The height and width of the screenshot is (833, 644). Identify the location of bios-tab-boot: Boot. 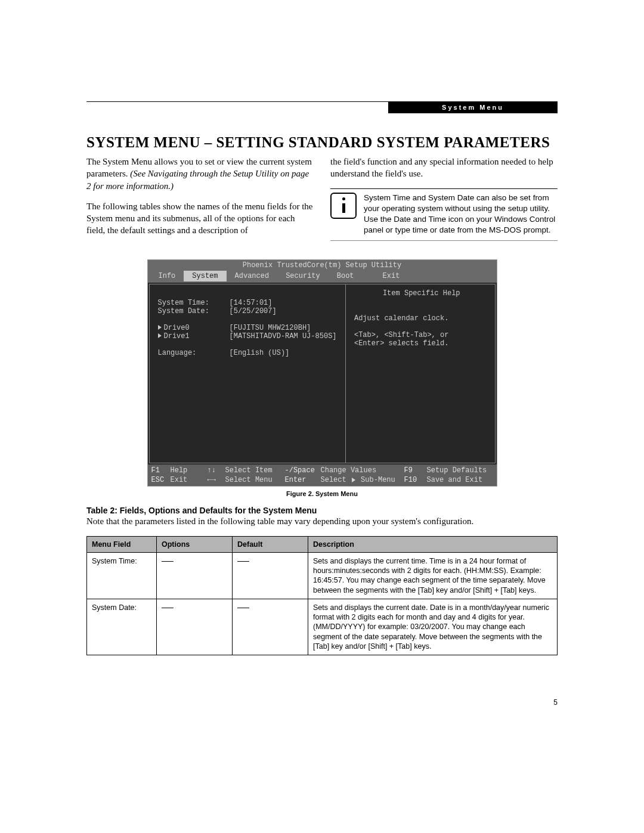
(346, 276).